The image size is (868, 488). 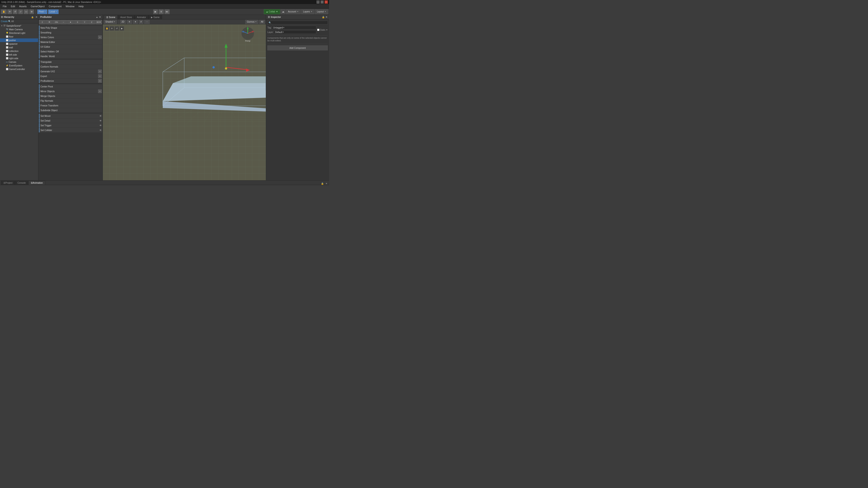 What do you see at coordinates (19, 51) in the screenshot?
I see `hierarchy-item-collection: ⬜ collection` at bounding box center [19, 51].